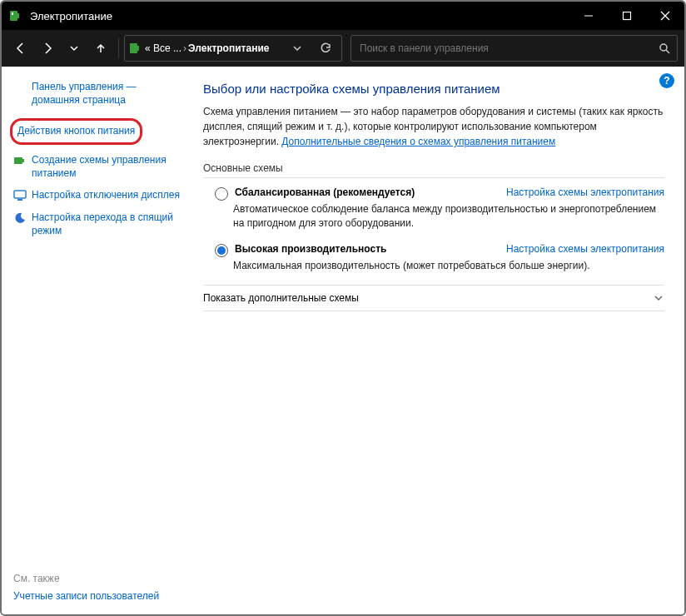 The height and width of the screenshot is (616, 686). I want to click on plan-description: Максимальная производительность (может п…, so click(449, 266).